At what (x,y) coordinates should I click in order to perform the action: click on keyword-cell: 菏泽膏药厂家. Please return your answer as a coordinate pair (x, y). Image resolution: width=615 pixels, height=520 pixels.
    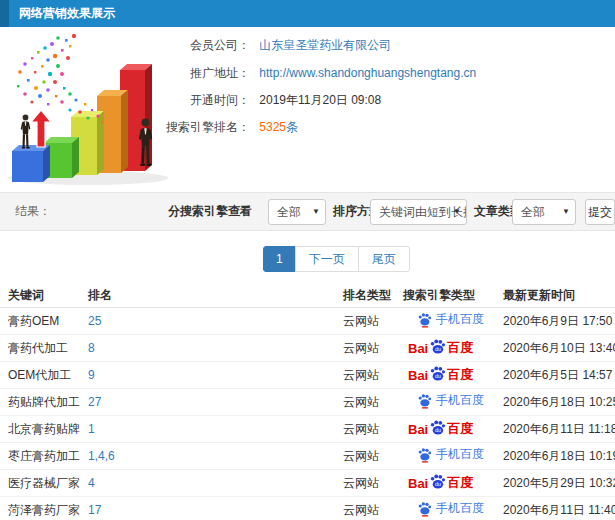
    Looking at the image, I should click on (44, 508).